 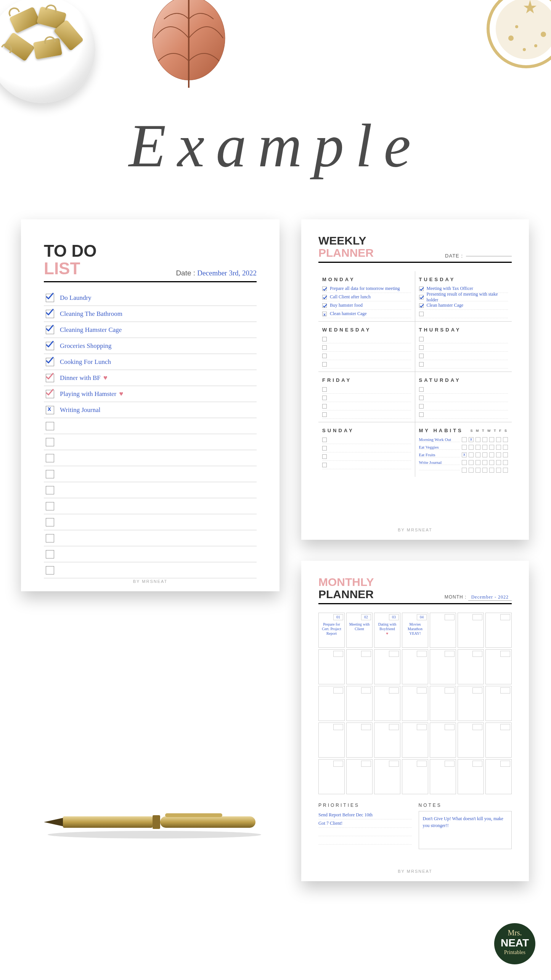 What do you see at coordinates (464, 380) in the screenshot?
I see `day-name: SATURDAY` at bounding box center [464, 380].